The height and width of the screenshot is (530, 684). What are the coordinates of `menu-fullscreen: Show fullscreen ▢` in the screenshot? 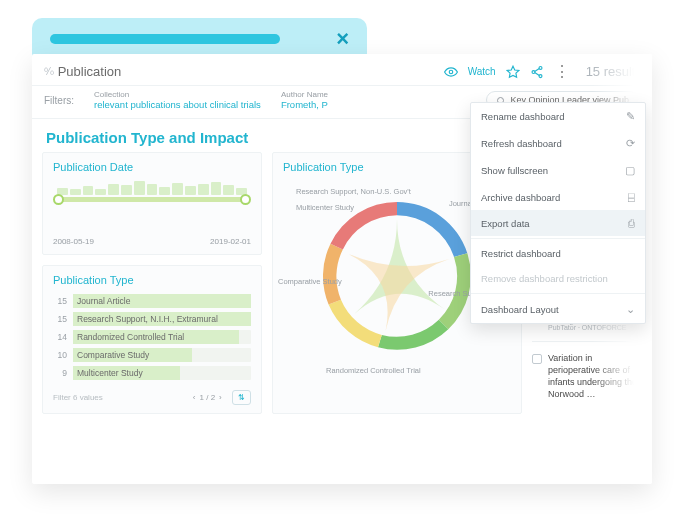 It's located at (558, 170).